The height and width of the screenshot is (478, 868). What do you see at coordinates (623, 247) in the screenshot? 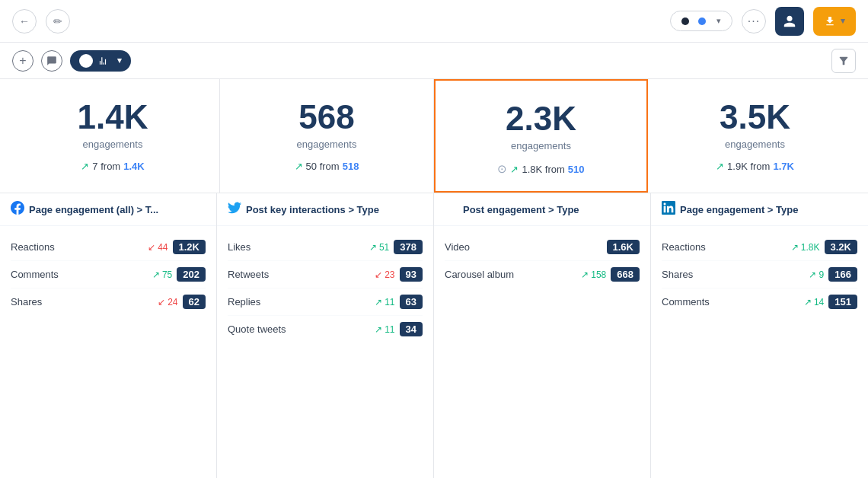
I see `chart-badge: 1.6K` at bounding box center [623, 247].